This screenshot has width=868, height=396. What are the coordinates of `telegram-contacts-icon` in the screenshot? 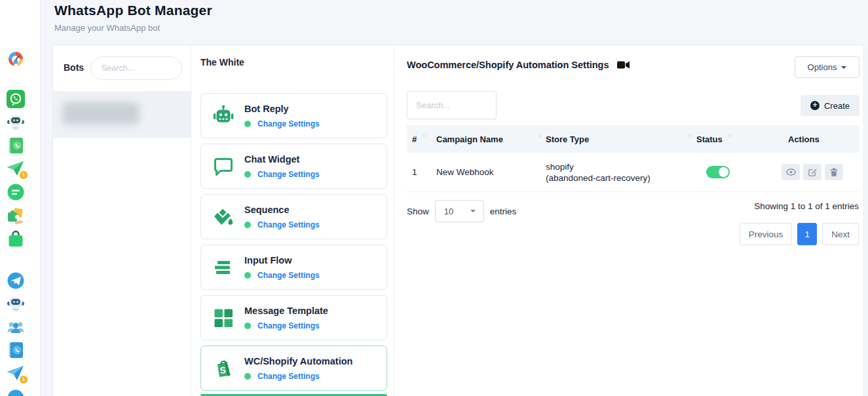 It's located at (16, 350).